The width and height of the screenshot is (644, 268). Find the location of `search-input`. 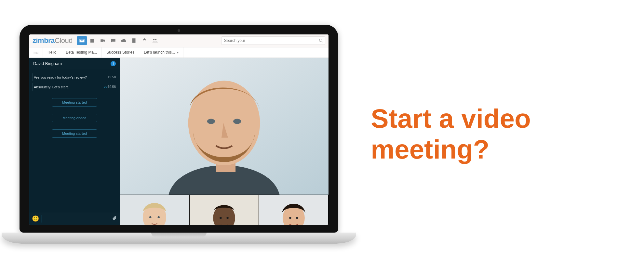

search-input is located at coordinates (273, 41).